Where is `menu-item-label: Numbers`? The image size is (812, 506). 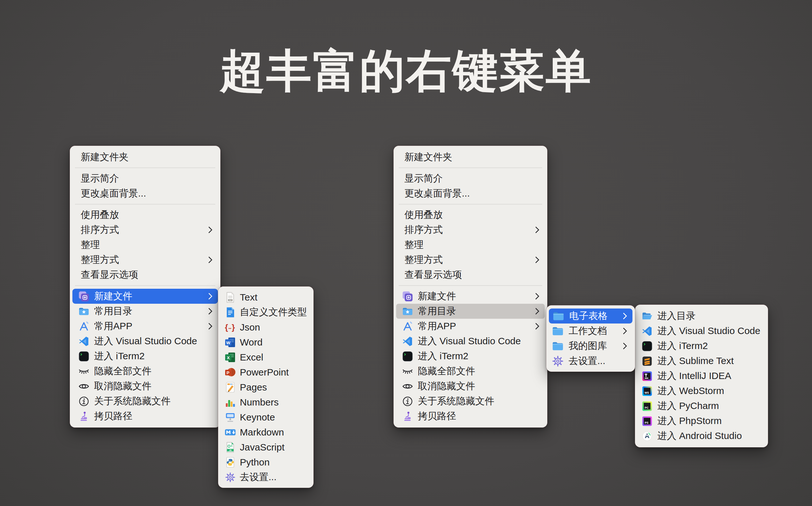
menu-item-label: Numbers is located at coordinates (259, 402).